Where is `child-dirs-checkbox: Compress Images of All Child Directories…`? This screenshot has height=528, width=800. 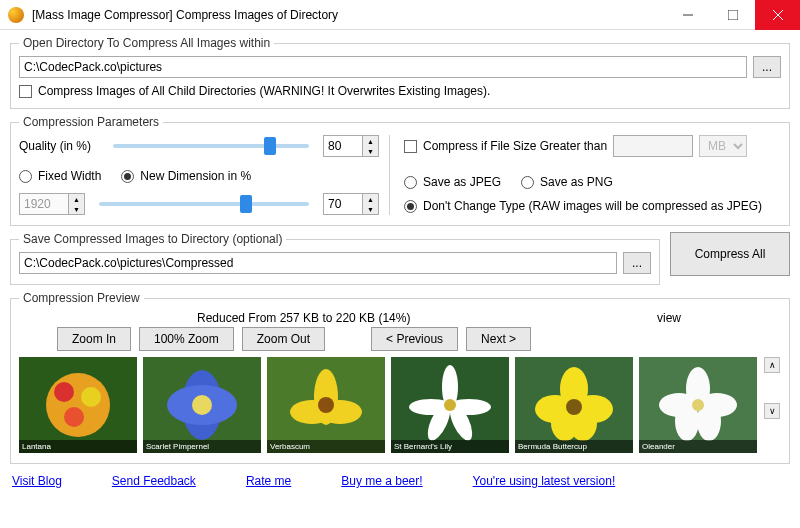 child-dirs-checkbox: Compress Images of All Child Directories… is located at coordinates (400, 91).